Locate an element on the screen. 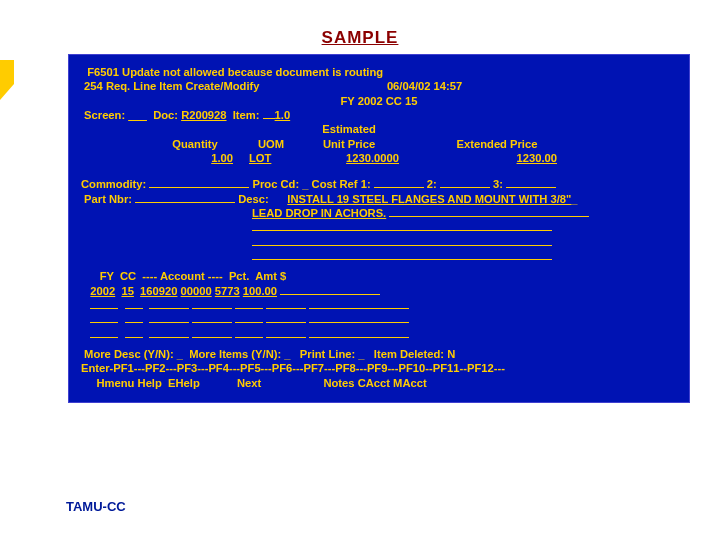  pfkey-row2: Hmenu Help EHelp Next Notes CAcct MAcct is located at coordinates (379, 383).